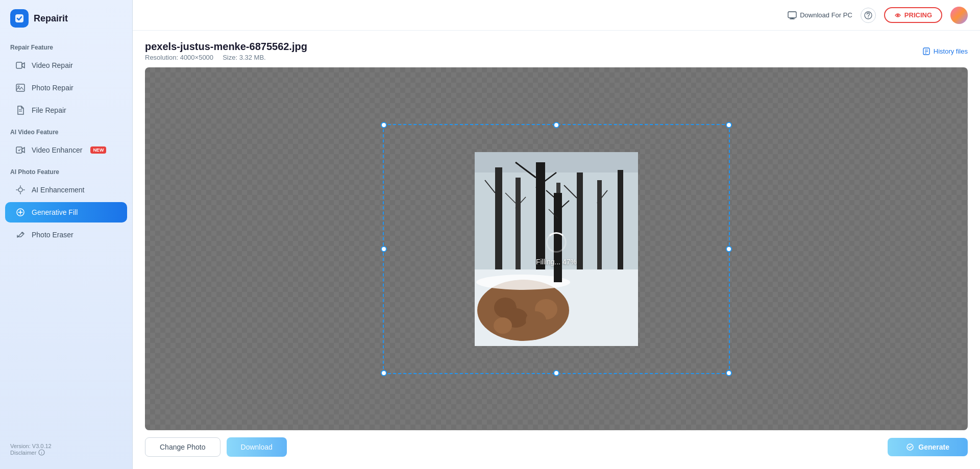 Image resolution: width=980 pixels, height=469 pixels. I want to click on handle-top-right, so click(729, 125).